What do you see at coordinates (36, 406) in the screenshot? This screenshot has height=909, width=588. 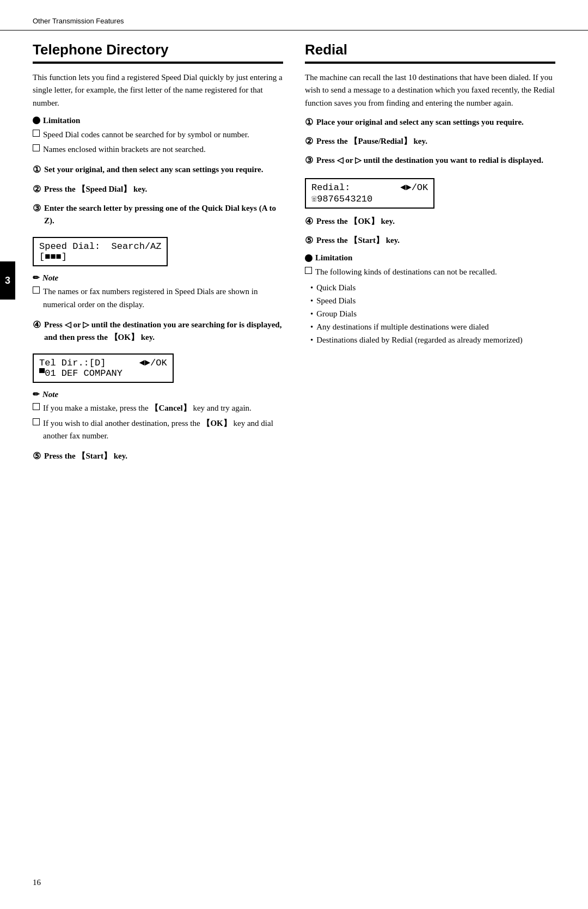 I see `note-checkbox-2a` at bounding box center [36, 406].